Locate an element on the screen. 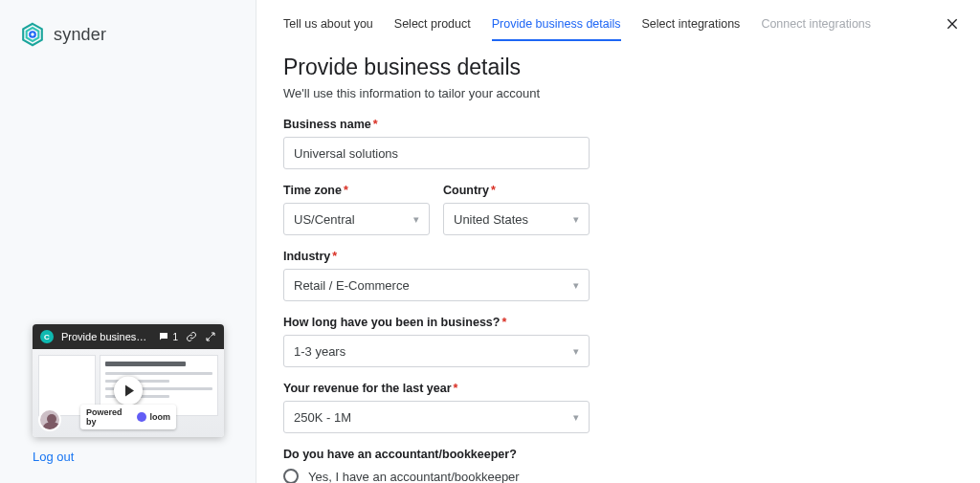 The width and height of the screenshot is (980, 483). field-accountant: Do you have an accountant/bookkeeper? Ye… is located at coordinates (436, 465).